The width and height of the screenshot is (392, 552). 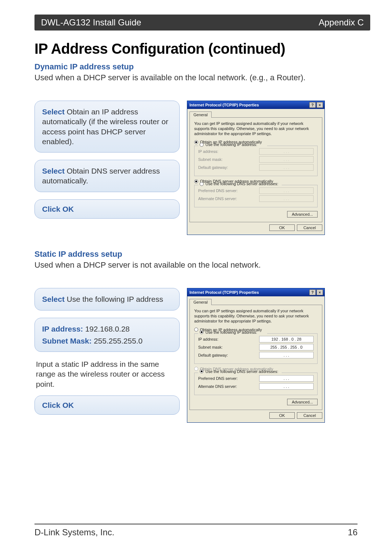 I want to click on ip-address-input-2: 192 . 168 . 0 . 28, so click(x=286, y=339).